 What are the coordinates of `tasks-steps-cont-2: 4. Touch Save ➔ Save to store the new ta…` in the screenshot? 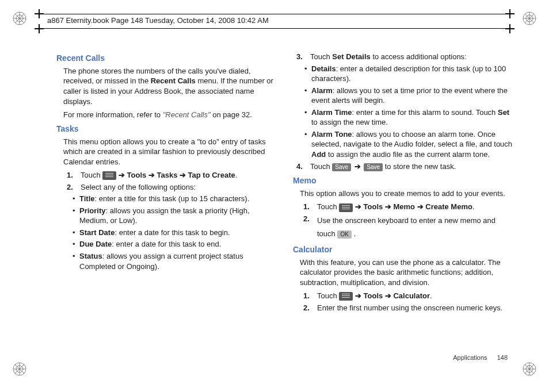 It's located at (405, 167).